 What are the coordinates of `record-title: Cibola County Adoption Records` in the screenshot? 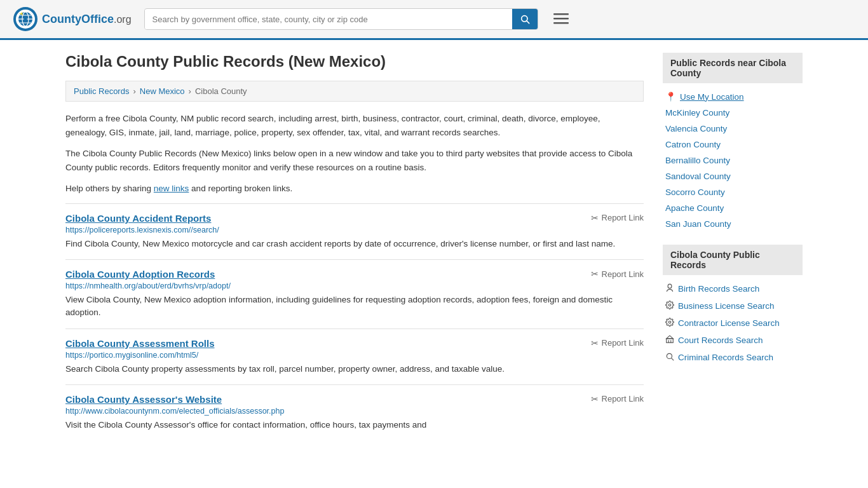 It's located at (140, 274).